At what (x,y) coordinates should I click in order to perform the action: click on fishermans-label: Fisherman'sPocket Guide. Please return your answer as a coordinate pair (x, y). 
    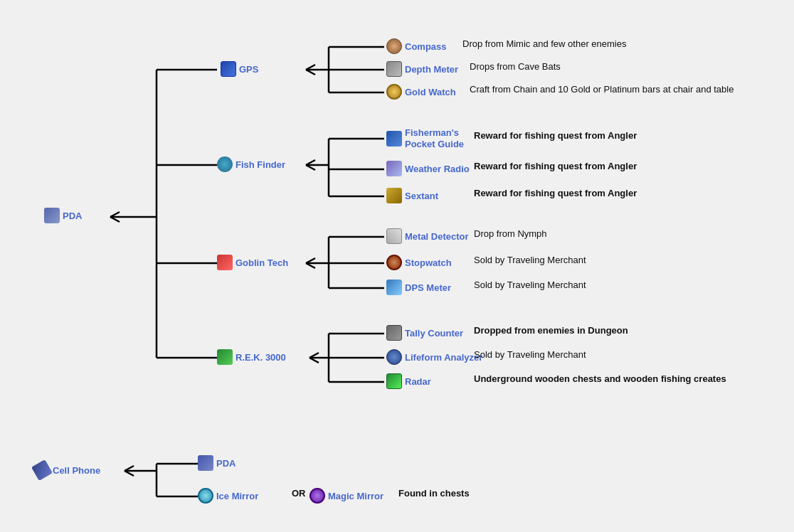
    Looking at the image, I should click on (434, 138).